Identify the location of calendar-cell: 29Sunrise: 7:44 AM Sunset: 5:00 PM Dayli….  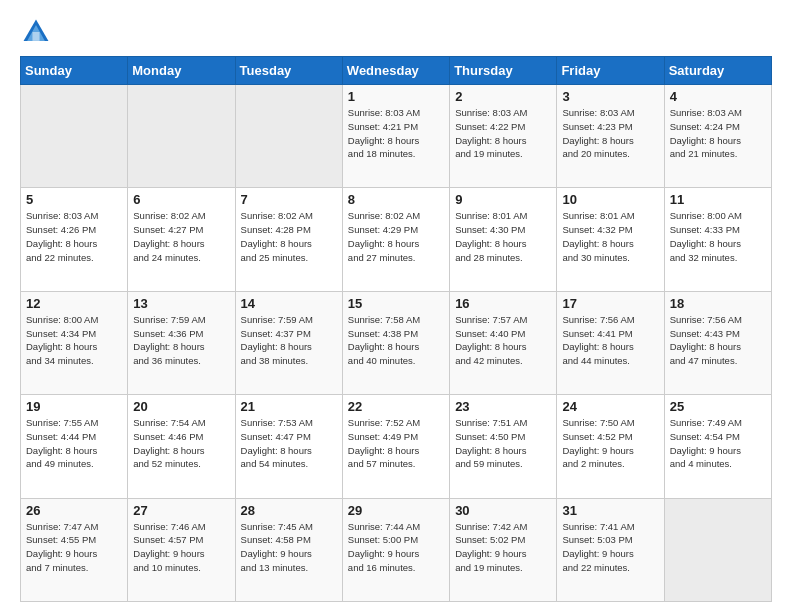
(396, 550).